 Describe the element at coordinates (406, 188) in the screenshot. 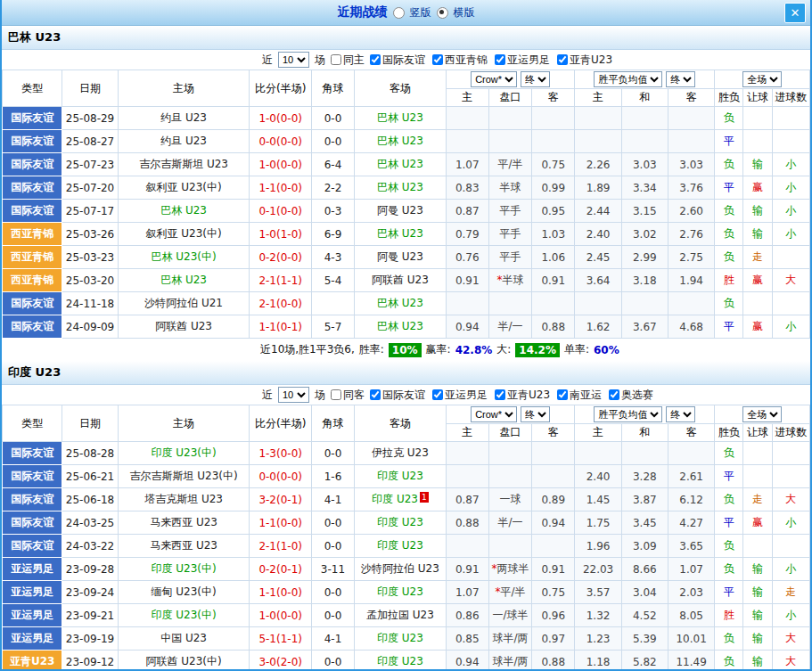

I see `match-row: 国际友谊25-07-20叙利亚 U23(中)1-1(0-0)2-2巴林 U230…` at that location.